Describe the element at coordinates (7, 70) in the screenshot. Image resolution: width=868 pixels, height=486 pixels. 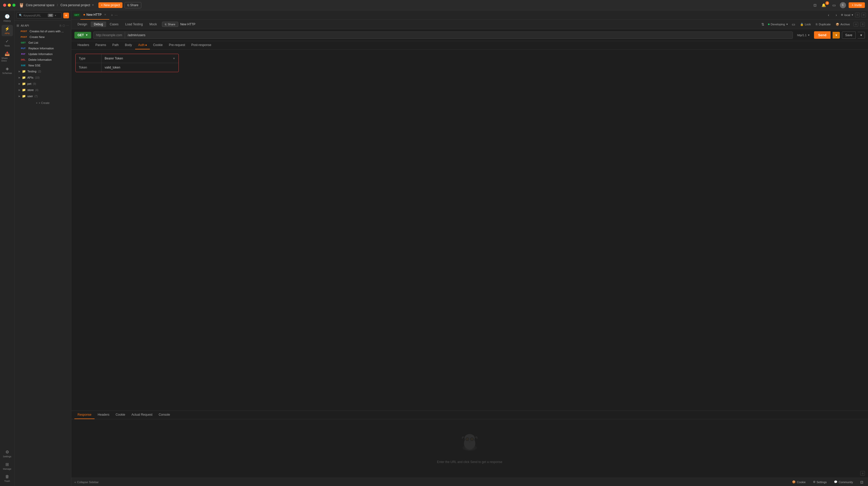
I see `sidebar-item-schemas: ◈ Schemas` at that location.